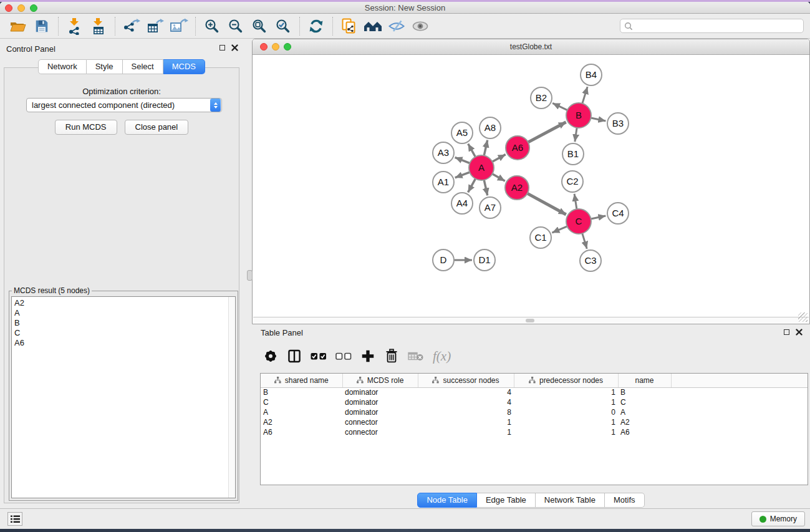 The image size is (810, 532). I want to click on column-header-mcds-role: MCDS role, so click(380, 380).